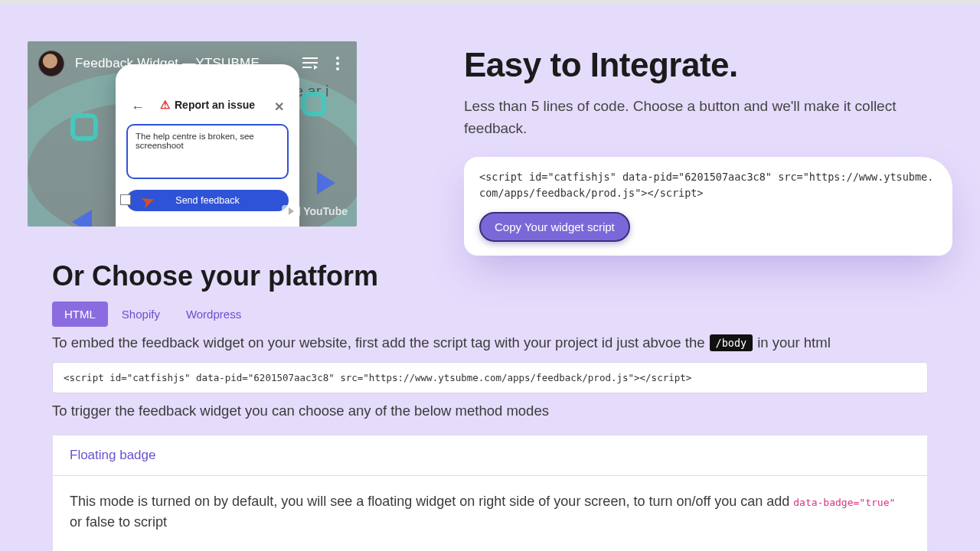  Describe the element at coordinates (183, 64) in the screenshot. I see `video-title: Feedback Widget —YTSUBME` at that location.